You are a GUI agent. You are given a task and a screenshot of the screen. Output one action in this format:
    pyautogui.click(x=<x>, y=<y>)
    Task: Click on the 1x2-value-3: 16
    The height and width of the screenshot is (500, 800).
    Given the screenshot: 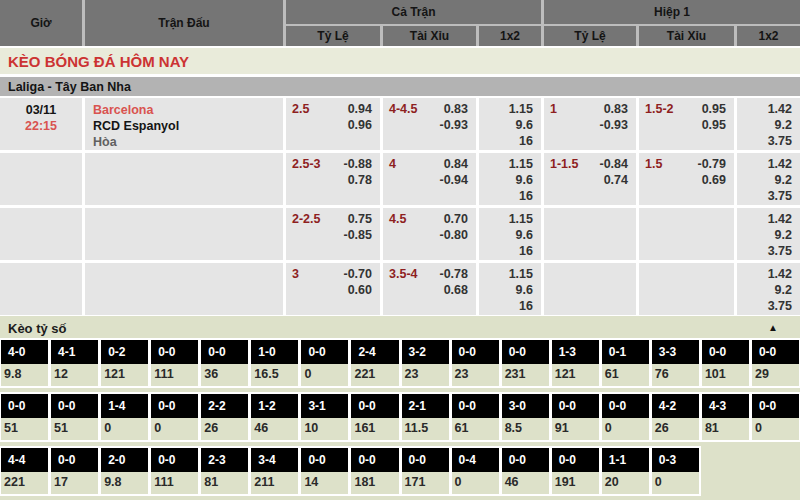 What is the action you would take?
    pyautogui.click(x=526, y=141)
    